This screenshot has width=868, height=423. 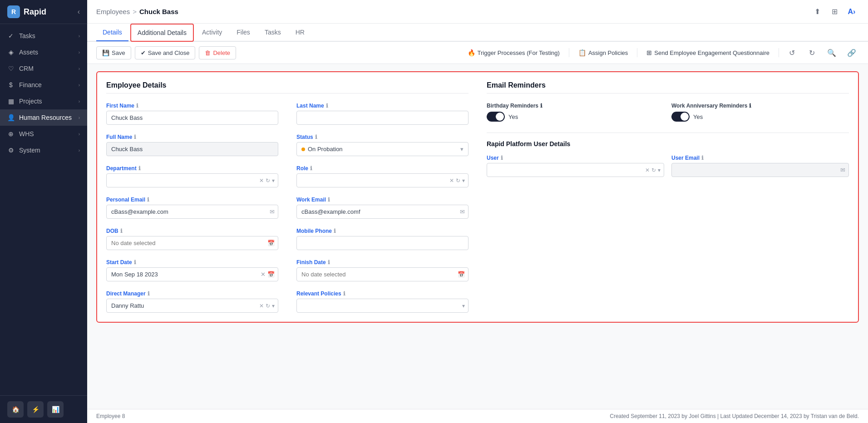 What do you see at coordinates (261, 181) in the screenshot?
I see `department-clear-icon: ✕` at bounding box center [261, 181].